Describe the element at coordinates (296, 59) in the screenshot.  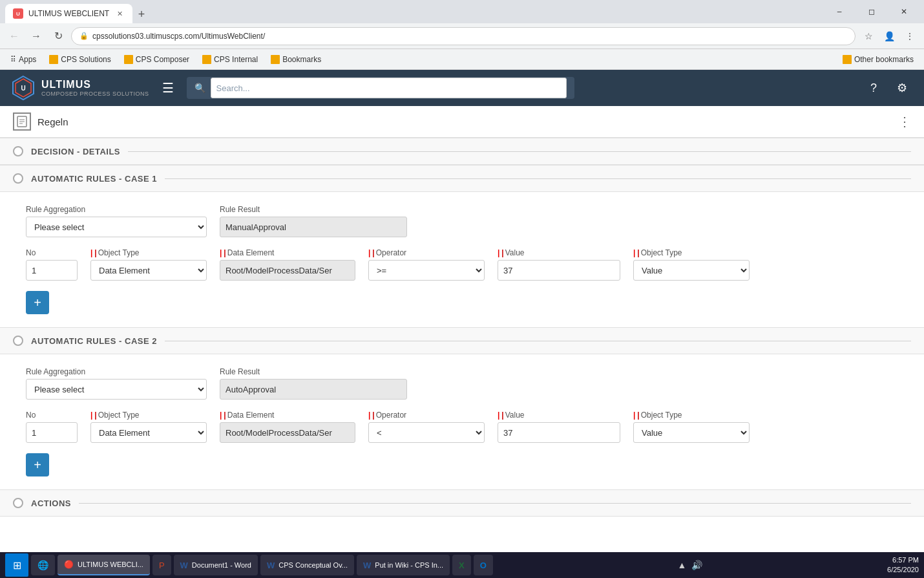
I see `bookmark-bookmarks: Bookmarks` at that location.